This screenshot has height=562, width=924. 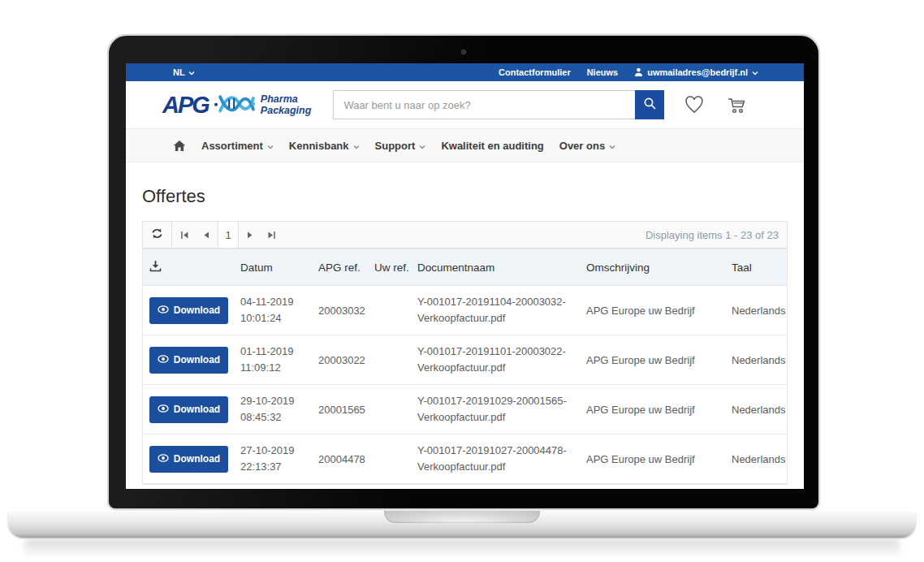 I want to click on site-header: APG Pharma Packaging, so click(x=464, y=105).